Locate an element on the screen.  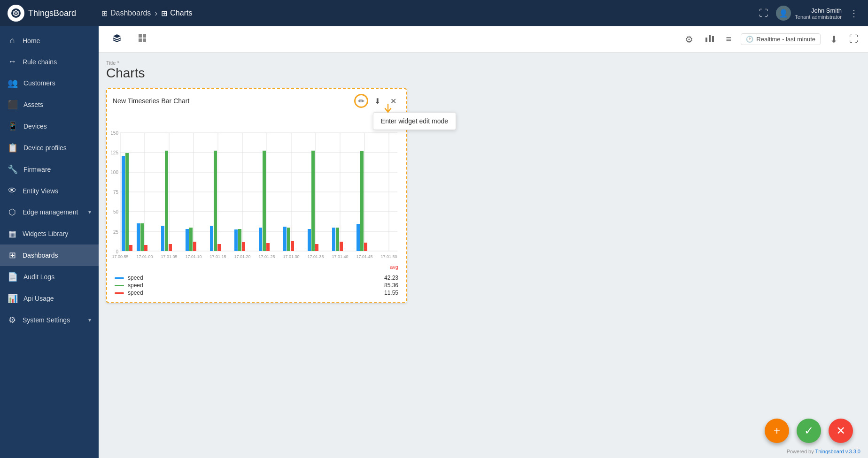
sidebar-item-entity-views: 👁 Entity Views is located at coordinates (49, 191).